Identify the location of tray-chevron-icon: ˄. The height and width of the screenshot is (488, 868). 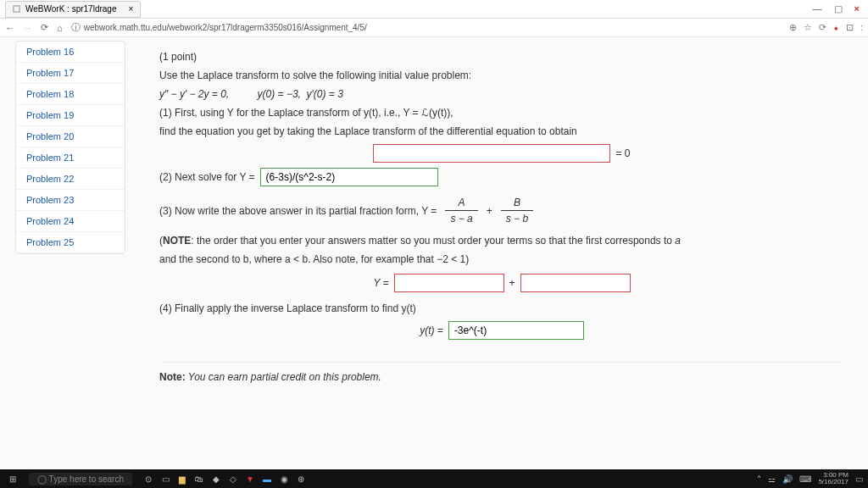
(760, 480).